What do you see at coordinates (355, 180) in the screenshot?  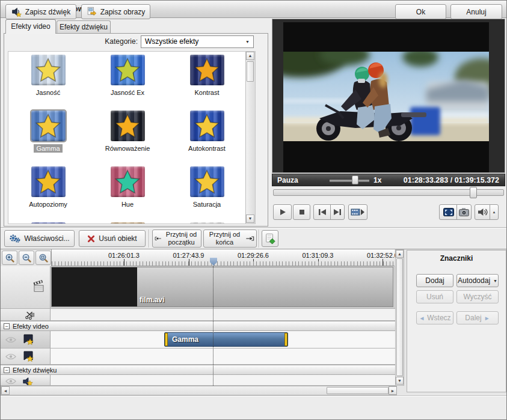 I see `speed-slider-handle` at bounding box center [355, 180].